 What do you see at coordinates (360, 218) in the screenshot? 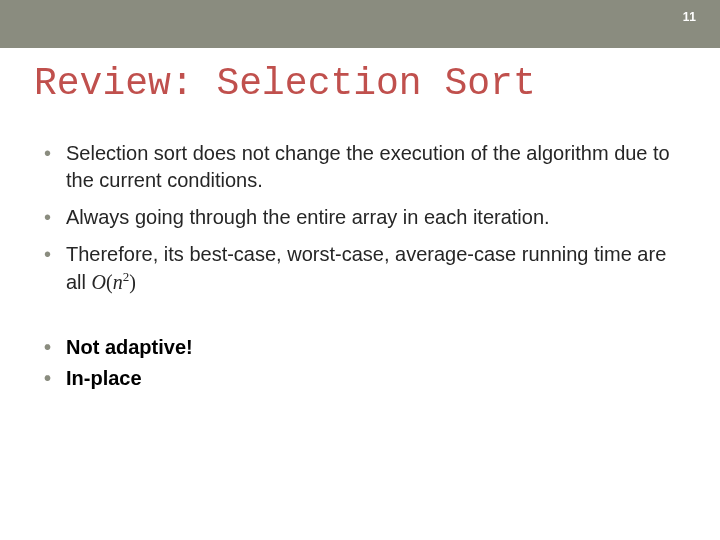
I see `bullet-item: Always going through the entire array in…` at bounding box center [360, 218].